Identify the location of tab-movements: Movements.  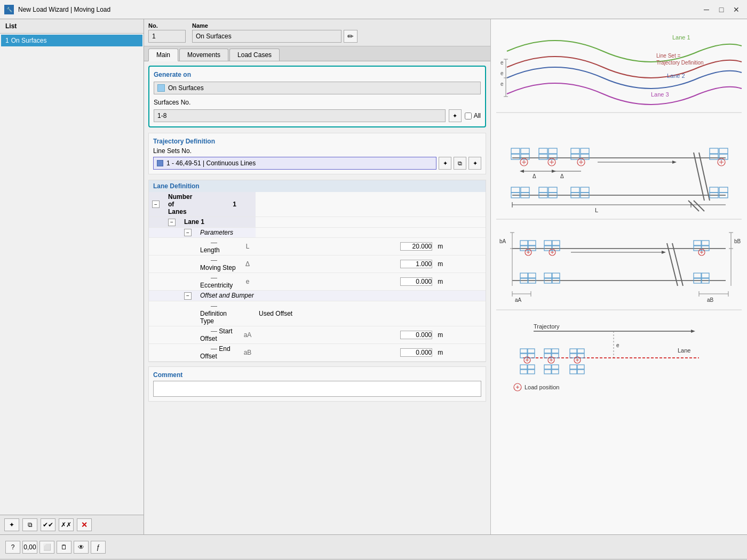
(204, 54).